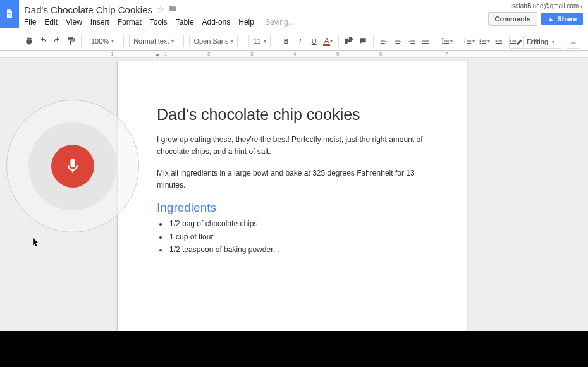  Describe the element at coordinates (51, 22) in the screenshot. I see `menu-edit: Edit` at that location.